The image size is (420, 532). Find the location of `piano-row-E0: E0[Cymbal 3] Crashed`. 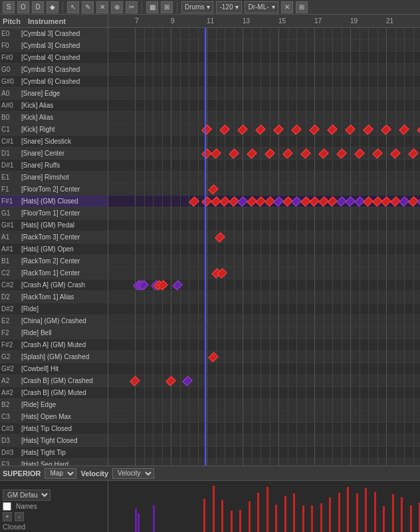

piano-row-E0: E0[Cymbal 3] Crashed is located at coordinates (54, 34).